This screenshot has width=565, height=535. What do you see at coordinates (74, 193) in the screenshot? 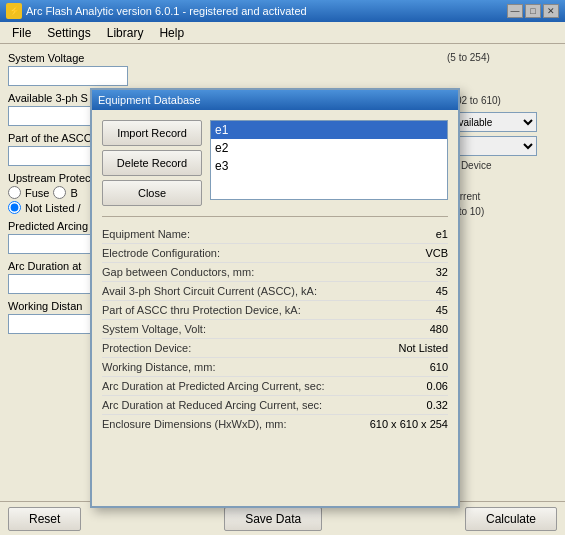
I see `b-label: B` at bounding box center [74, 193].